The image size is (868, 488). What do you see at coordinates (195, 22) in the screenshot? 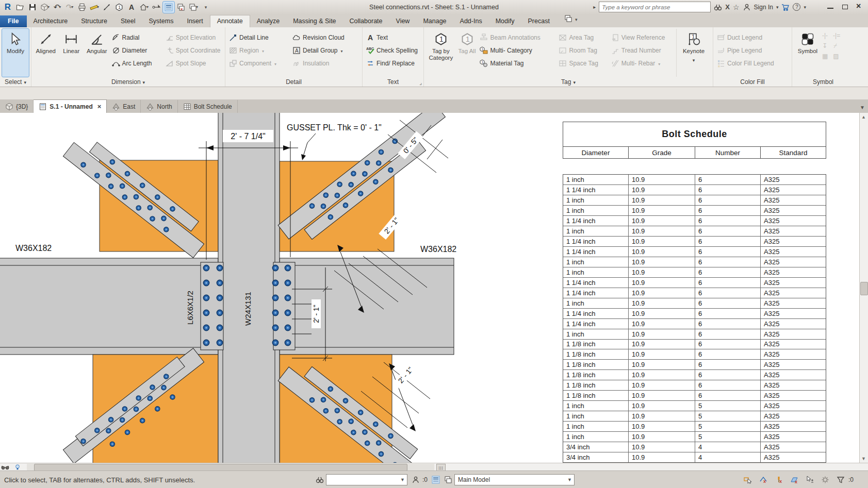
I see `tab-insert: Insert` at bounding box center [195, 22].